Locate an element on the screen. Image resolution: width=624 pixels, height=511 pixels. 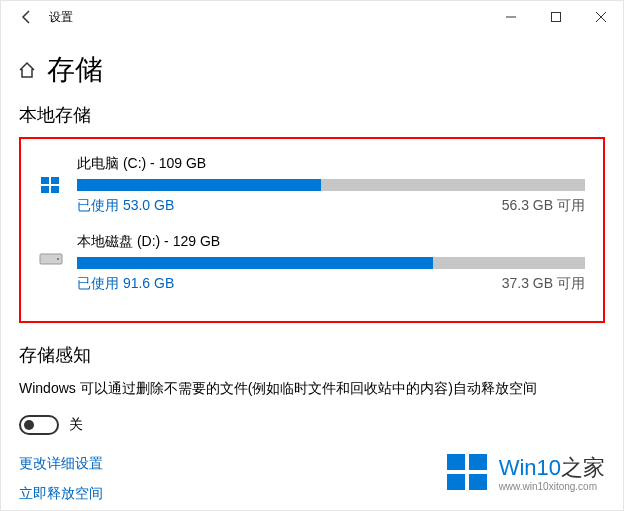
storage-sense-description: Windows 可以通过删除不需要的文件(例如临时文件和回收站中的内容)自动释放… is located at coordinates (312, 388).